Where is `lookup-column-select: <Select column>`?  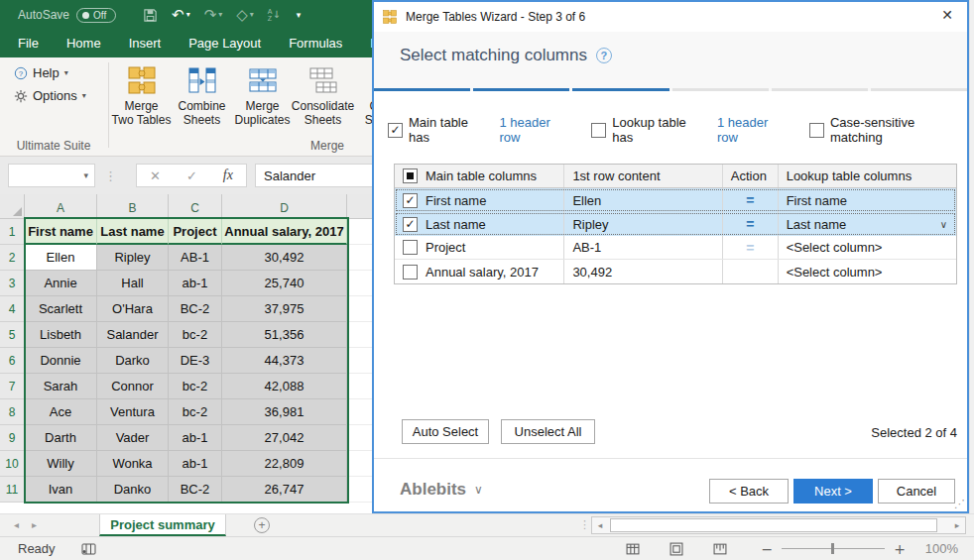 lookup-column-select: <Select column> is located at coordinates (867, 272).